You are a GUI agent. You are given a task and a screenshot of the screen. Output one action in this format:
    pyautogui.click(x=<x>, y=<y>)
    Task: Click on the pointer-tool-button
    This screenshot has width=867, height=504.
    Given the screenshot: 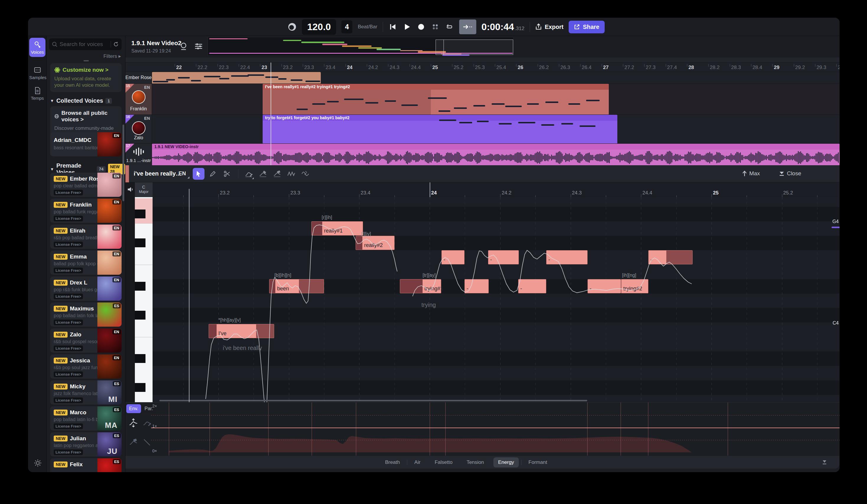 What is the action you would take?
    pyautogui.click(x=199, y=174)
    